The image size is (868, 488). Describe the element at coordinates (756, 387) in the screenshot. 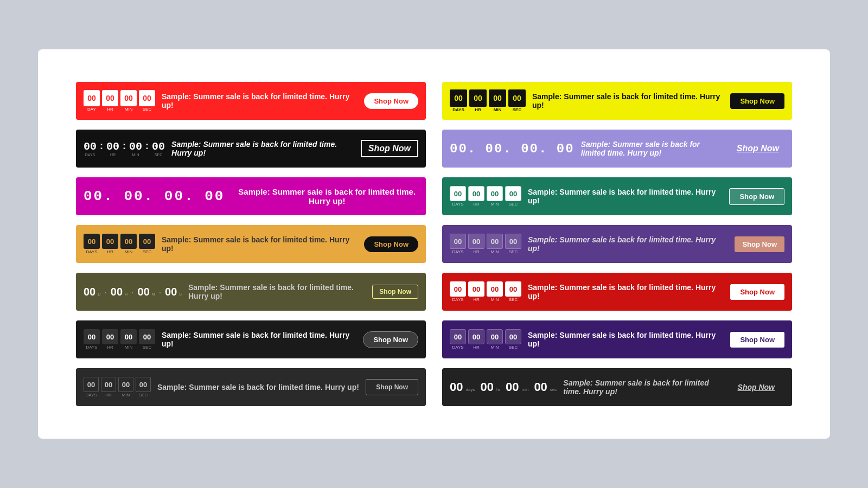

I see `shop-now-button-14: Shop Now` at that location.